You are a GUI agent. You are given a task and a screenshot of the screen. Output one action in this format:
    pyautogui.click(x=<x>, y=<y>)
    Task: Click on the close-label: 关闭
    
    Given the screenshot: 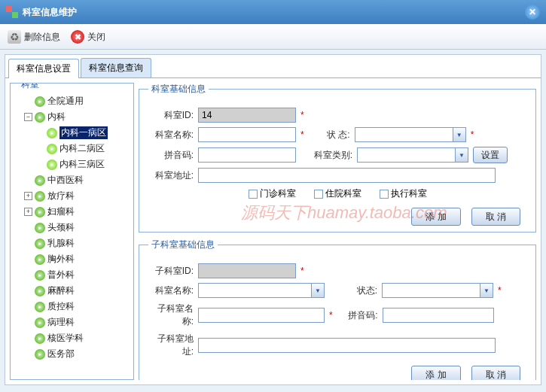 What is the action you would take?
    pyautogui.click(x=96, y=38)
    